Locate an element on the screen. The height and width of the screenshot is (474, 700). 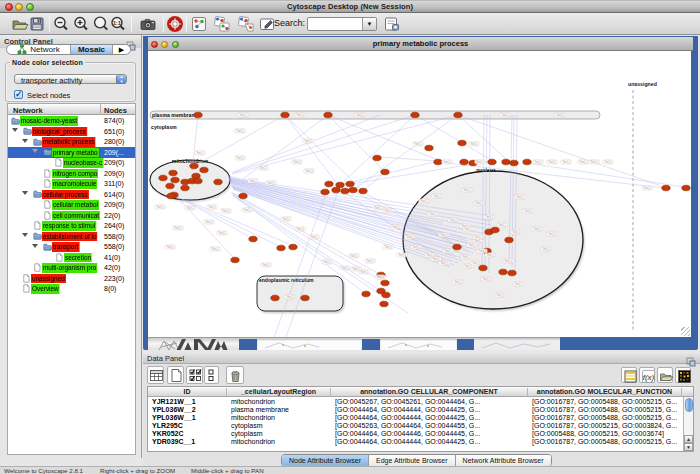
tree-row: metabolic process280(0) is located at coordinates (72, 142).